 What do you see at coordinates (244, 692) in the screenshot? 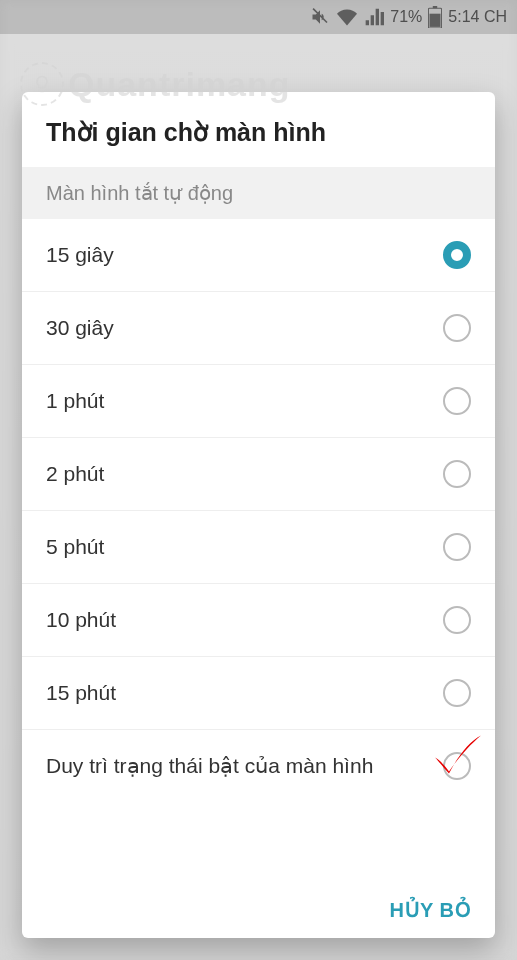
I see `option-label: 15 phút` at bounding box center [244, 692].